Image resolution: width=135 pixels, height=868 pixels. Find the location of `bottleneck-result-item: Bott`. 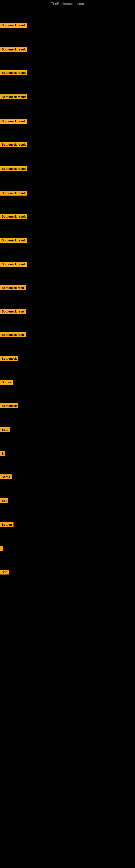

bottleneck-result-item: Bott is located at coordinates (5, 572).